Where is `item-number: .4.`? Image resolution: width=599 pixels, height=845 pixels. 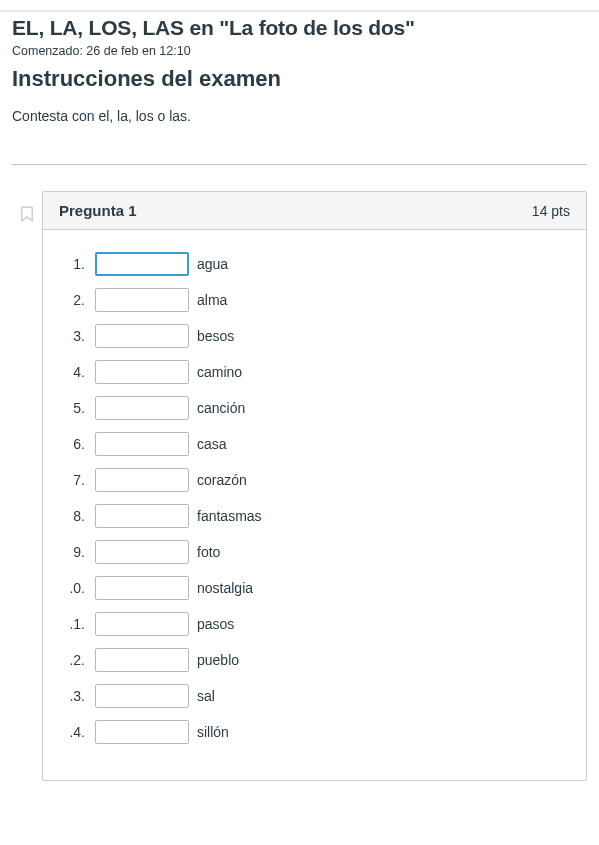
item-number: .4. is located at coordinates (77, 732).